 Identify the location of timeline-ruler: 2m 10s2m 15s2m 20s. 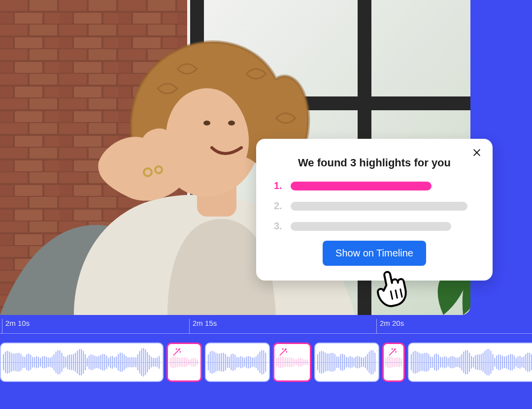
(266, 326).